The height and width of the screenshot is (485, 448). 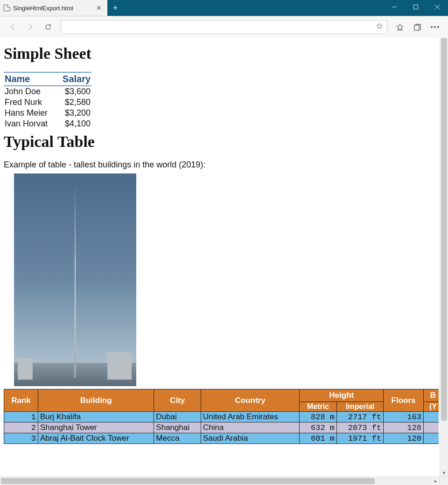 What do you see at coordinates (444, 472) in the screenshot?
I see `scroll-down-arrow-icon: ▾` at bounding box center [444, 472].